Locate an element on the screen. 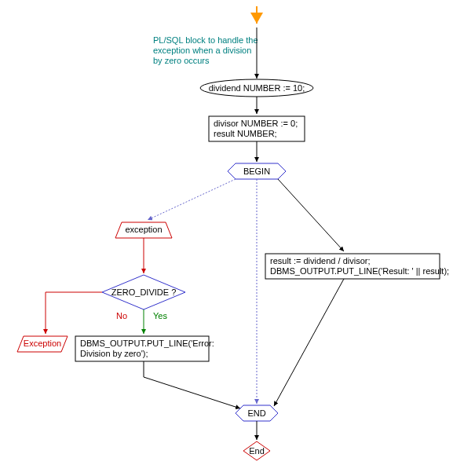  caption-text: PL/SQL block to handle the exception whe… is located at coordinates (207, 50).